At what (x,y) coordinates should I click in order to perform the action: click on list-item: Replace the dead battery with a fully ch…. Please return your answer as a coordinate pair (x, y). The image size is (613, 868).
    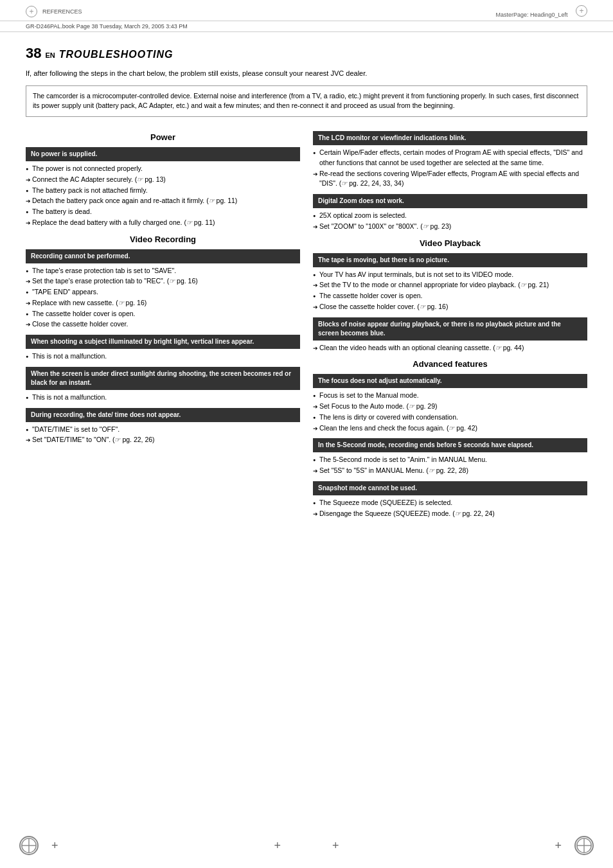
    Looking at the image, I should click on (163, 223).